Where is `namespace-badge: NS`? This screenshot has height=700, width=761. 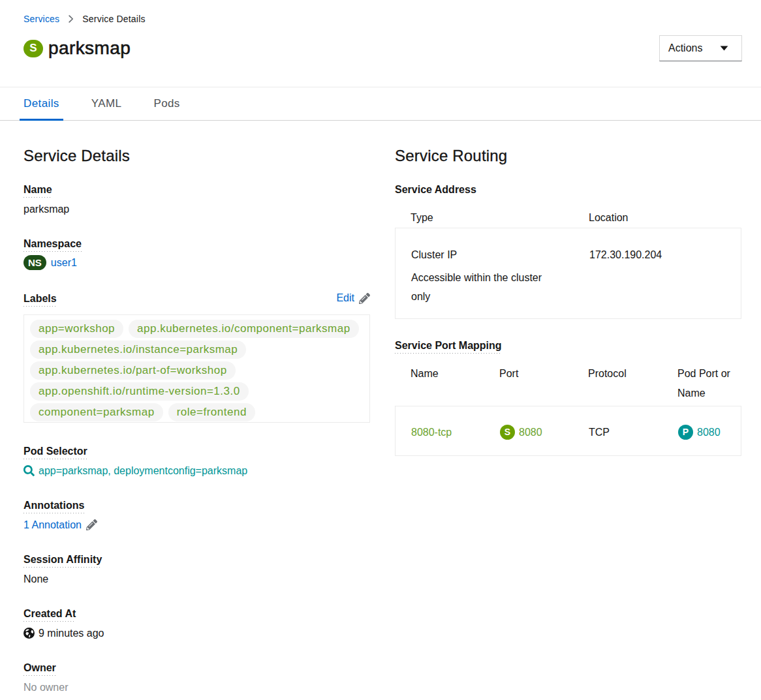 namespace-badge: NS is located at coordinates (35, 262).